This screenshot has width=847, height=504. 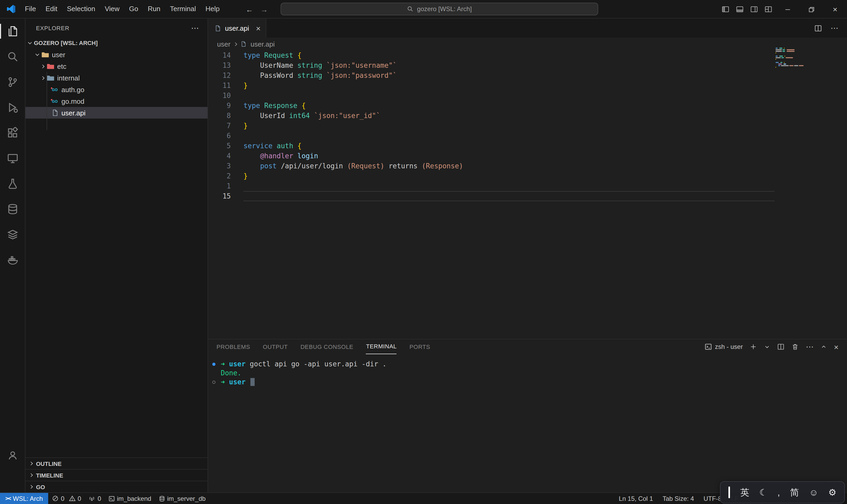 I want to click on tree-item-internal: internal, so click(x=116, y=78).